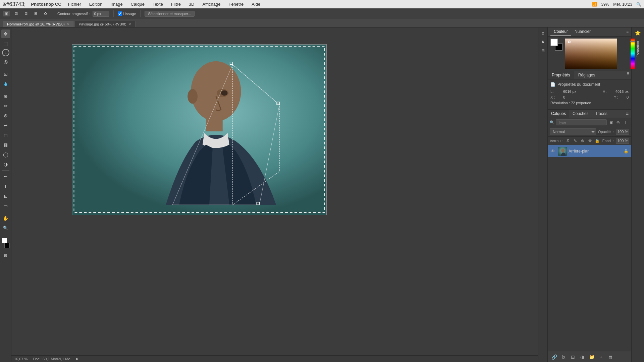 This screenshot has height=362, width=644. I want to click on panel-icon-3: ⊞, so click(543, 51).